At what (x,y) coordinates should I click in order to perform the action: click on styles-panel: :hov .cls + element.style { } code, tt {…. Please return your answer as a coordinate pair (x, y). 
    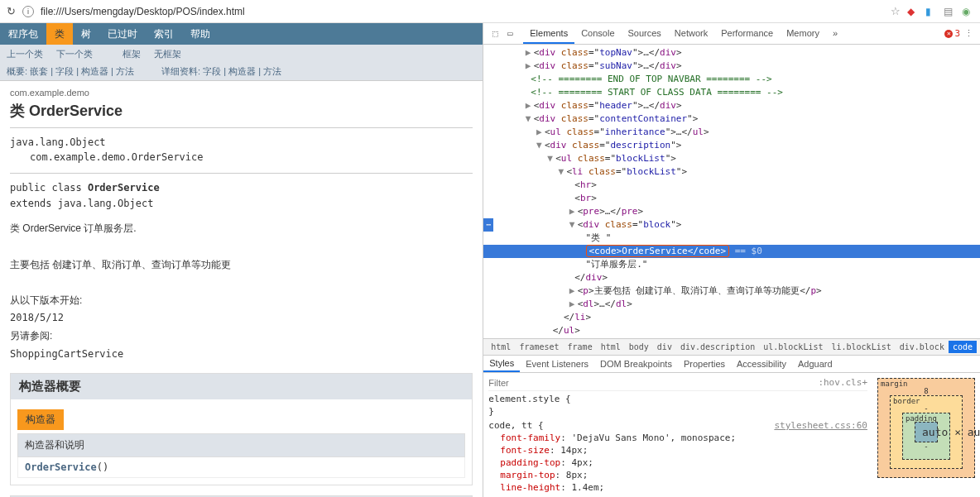
    Looking at the image, I should click on (732, 435).